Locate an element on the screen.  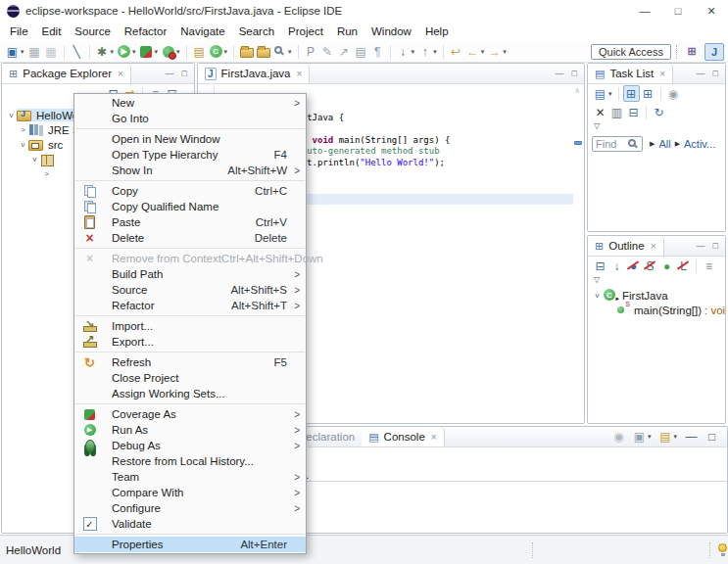
last-edit-location-icon: ↩ is located at coordinates (457, 51).